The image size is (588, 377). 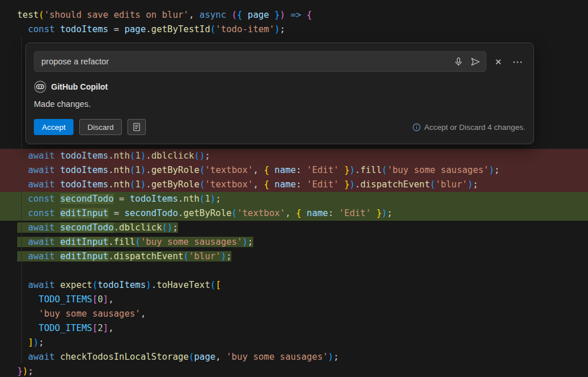 I want to click on code-line: TODO_ITEMS[0],, so click(x=294, y=300).